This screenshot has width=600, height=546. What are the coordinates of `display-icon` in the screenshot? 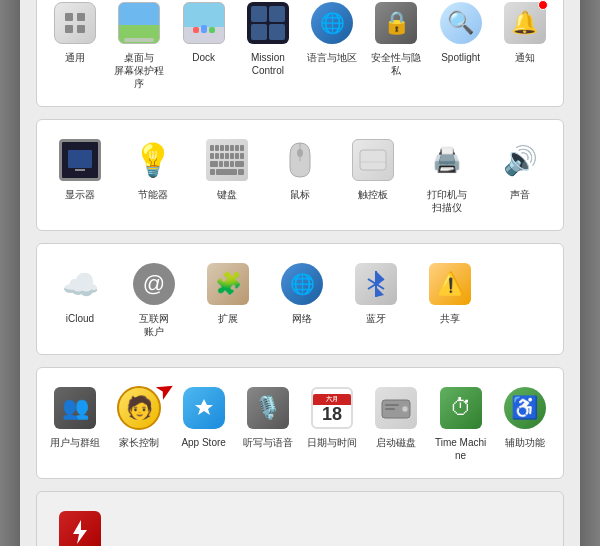 It's located at (80, 160).